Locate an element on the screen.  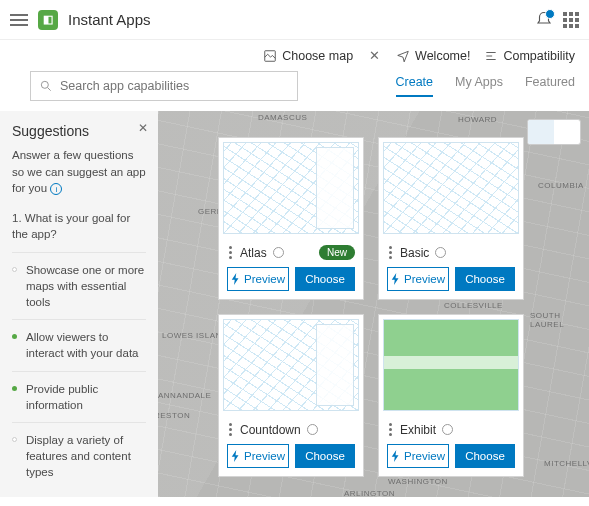
template-name: Countdown is located at coordinates (270, 430).